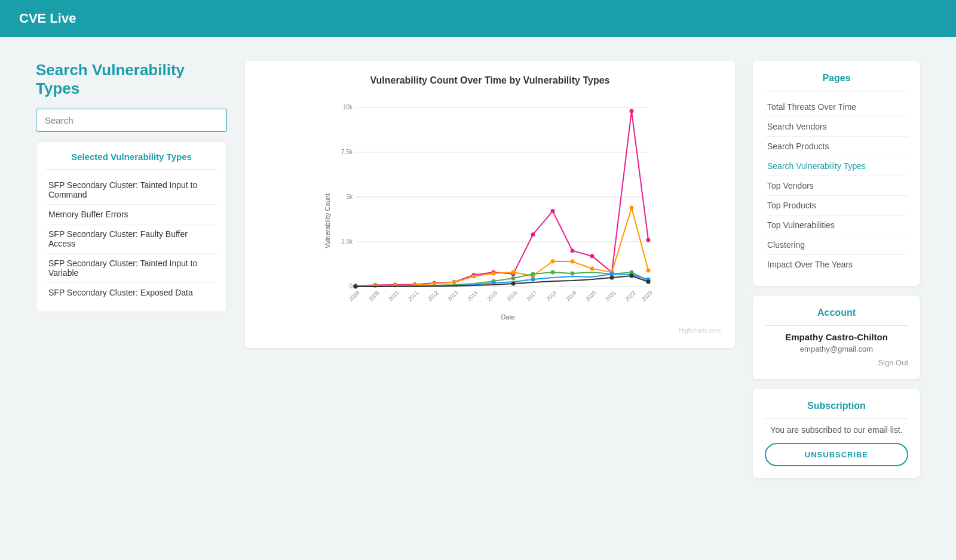 This screenshot has height=560, width=956. Describe the element at coordinates (131, 121) in the screenshot. I see `search-input` at that location.